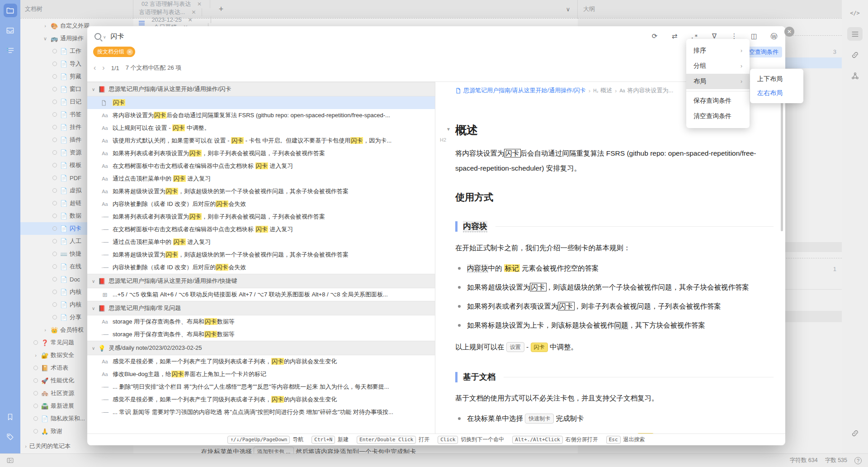 The image size is (868, 467). I want to click on bookmark-icon, so click(10, 417).